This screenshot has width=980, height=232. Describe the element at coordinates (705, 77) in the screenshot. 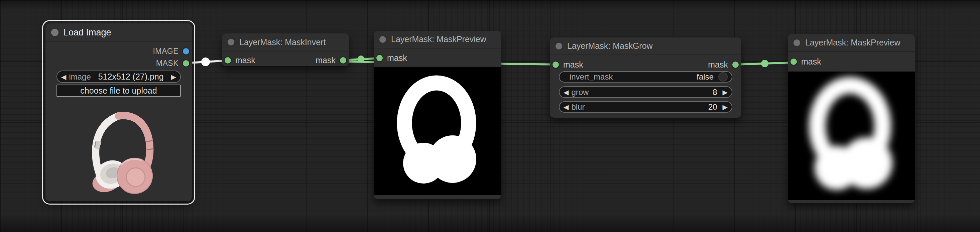

I see `widget-value: false` at that location.